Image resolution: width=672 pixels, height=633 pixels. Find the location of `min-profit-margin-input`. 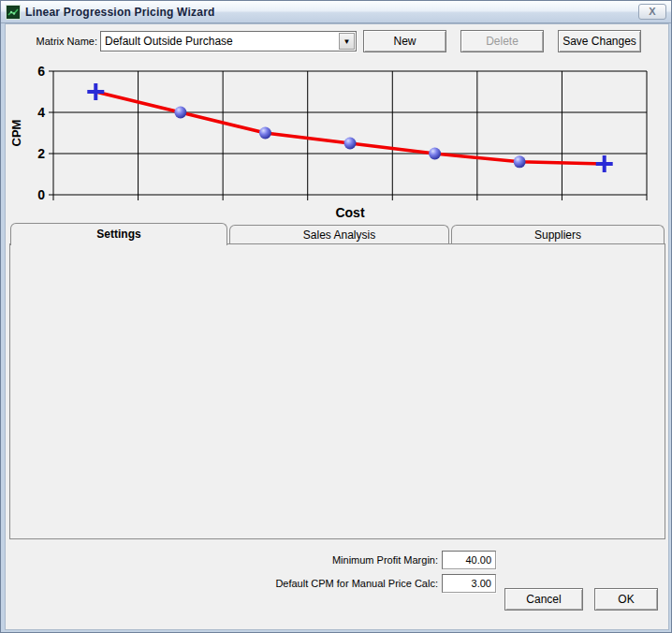

min-profit-margin-input is located at coordinates (469, 560).